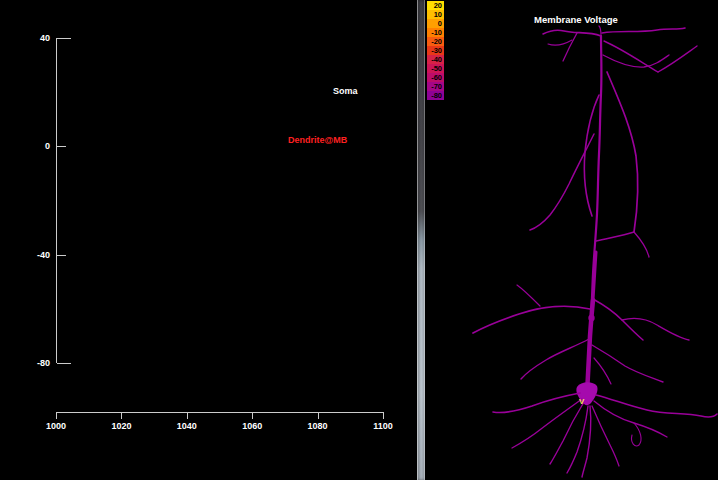 The image size is (718, 480). What do you see at coordinates (33, 255) in the screenshot?
I see `y-axis-tick-label: -40` at bounding box center [33, 255].